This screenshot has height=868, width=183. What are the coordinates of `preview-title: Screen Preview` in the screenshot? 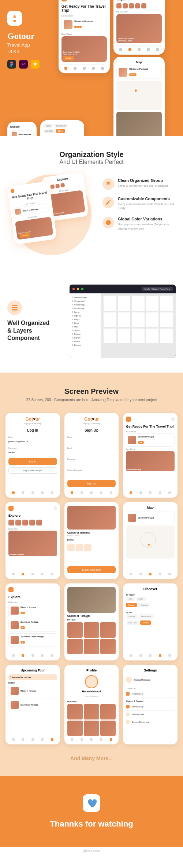 It's located at (92, 392).